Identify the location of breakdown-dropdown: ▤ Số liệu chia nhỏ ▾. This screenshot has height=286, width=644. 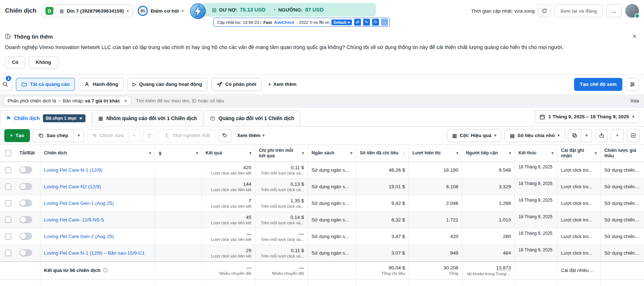
(535, 136).